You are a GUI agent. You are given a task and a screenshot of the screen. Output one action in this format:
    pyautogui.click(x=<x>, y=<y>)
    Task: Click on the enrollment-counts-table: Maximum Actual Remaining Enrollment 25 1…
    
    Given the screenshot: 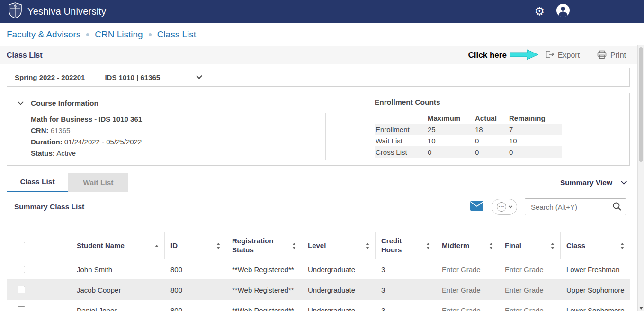 What is the action you would take?
    pyautogui.click(x=468, y=135)
    